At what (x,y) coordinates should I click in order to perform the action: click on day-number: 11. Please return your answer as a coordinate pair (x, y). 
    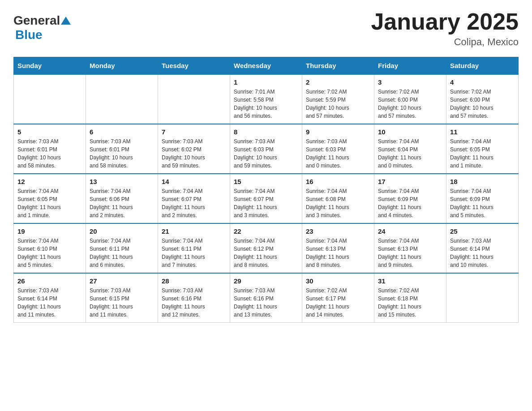
    Looking at the image, I should click on (482, 132).